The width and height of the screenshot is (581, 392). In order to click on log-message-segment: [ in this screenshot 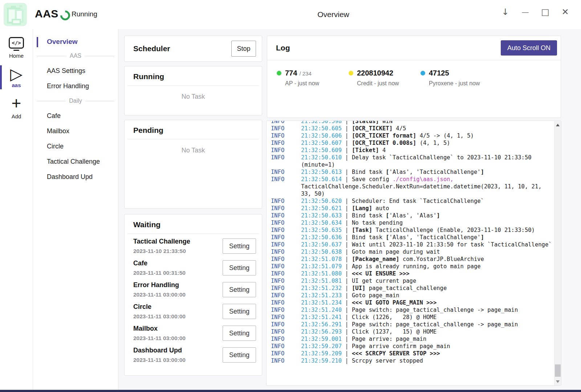, I will do `click(387, 216)`.